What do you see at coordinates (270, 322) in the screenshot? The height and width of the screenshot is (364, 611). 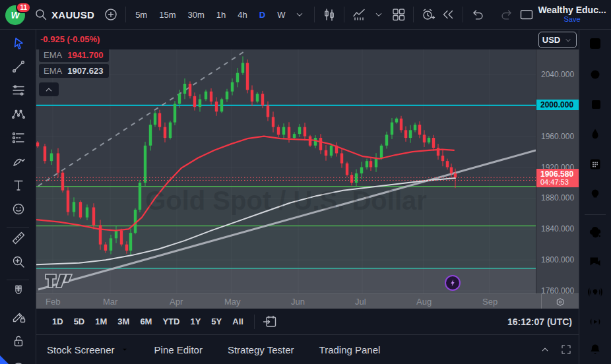 I see `go-to-date-button` at bounding box center [270, 322].